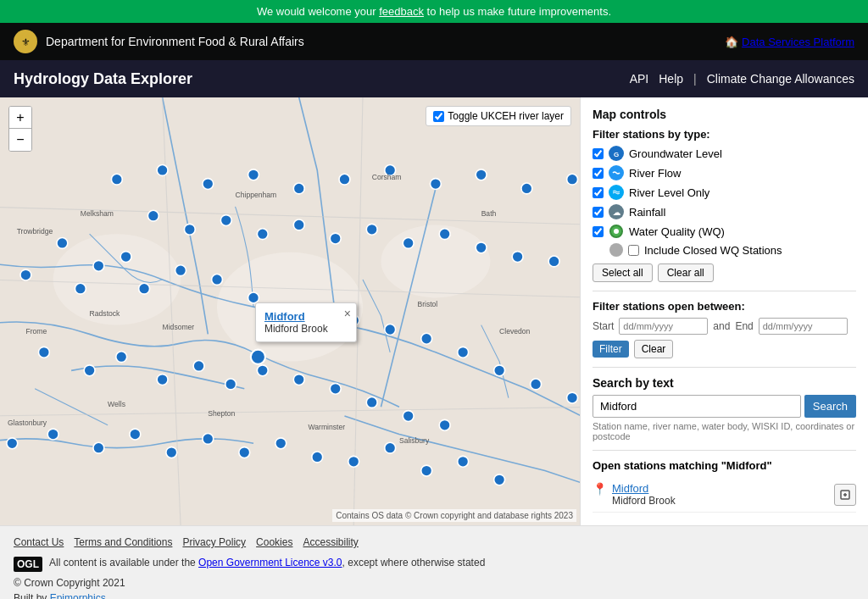 The image size is (868, 599). I want to click on footer-cookies-link: Cookies, so click(275, 542).